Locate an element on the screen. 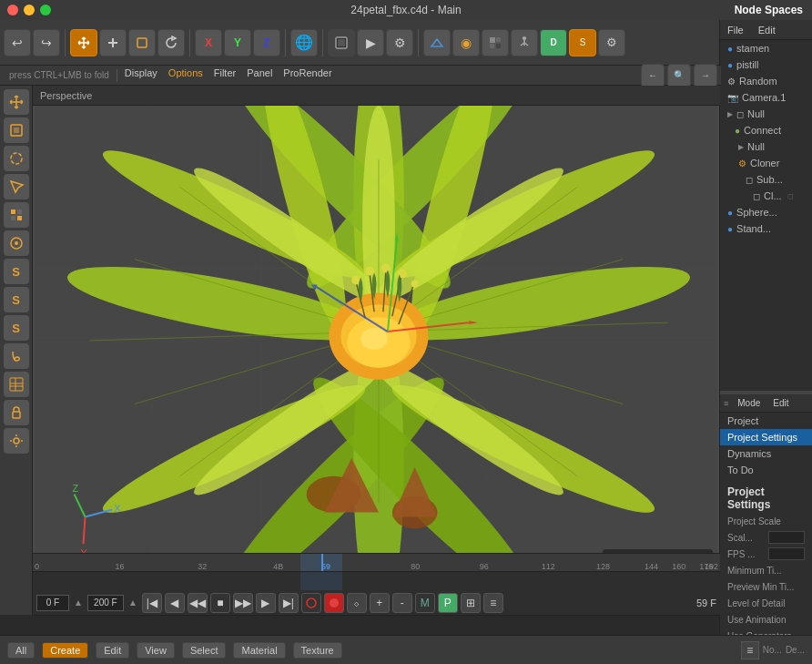 The width and height of the screenshot is (812, 664). go-start-btn: |◀ is located at coordinates (152, 603).